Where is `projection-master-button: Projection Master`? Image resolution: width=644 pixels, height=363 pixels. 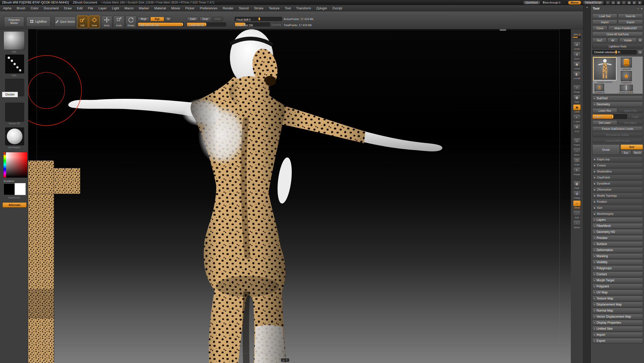
projection-master-button: Projection Master is located at coordinates (14, 22).